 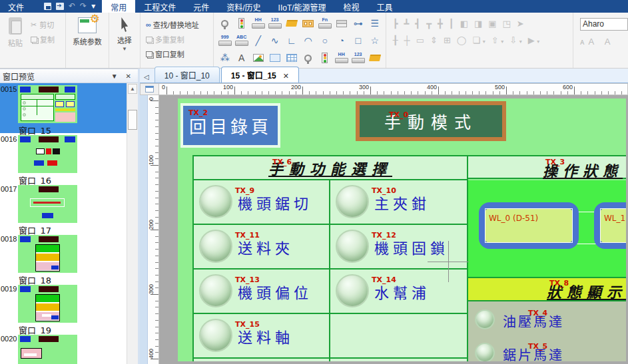 I want to click on function-cell: 機頭偏位TX_13, so click(x=262, y=291).